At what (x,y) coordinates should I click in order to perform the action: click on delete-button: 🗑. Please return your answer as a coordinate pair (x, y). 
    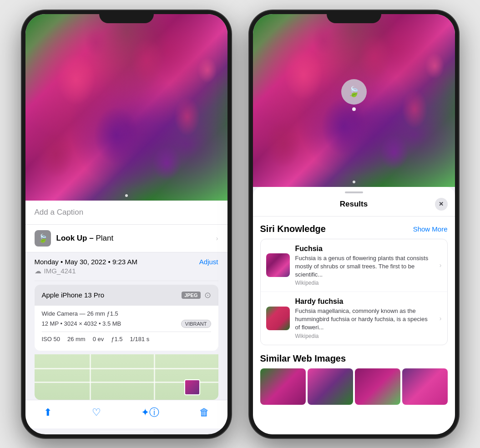
    Looking at the image, I should click on (204, 413).